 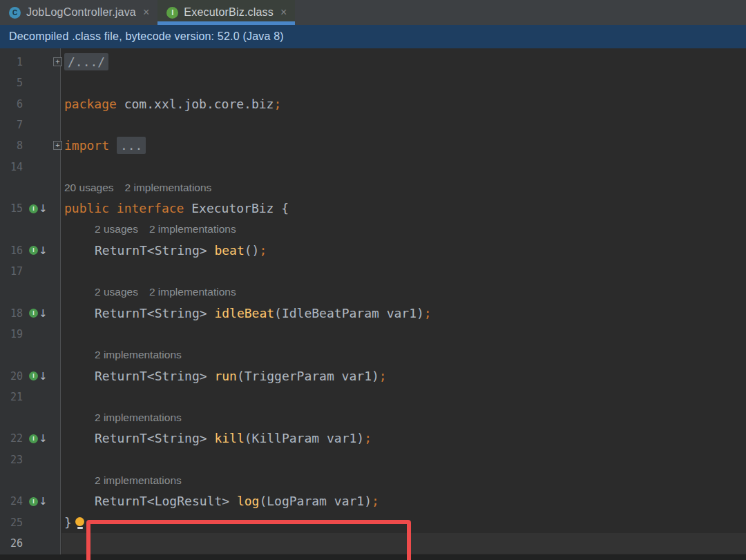 I want to click on usages-hint: 20 usages2 implementations, so click(x=144, y=188).